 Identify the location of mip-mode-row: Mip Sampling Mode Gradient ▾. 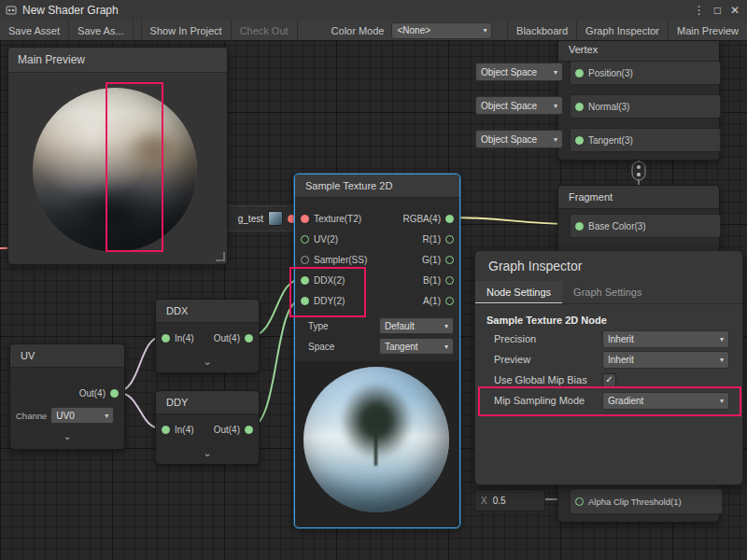
(609, 400).